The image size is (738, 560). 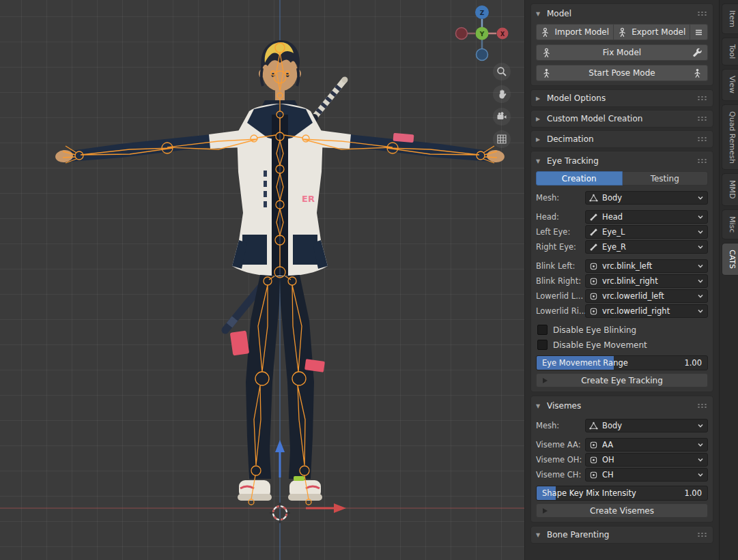 I want to click on panel-visemes: ▼ Visemes Mesh: Body Viseme AA: AA Visem…, so click(x=622, y=459).